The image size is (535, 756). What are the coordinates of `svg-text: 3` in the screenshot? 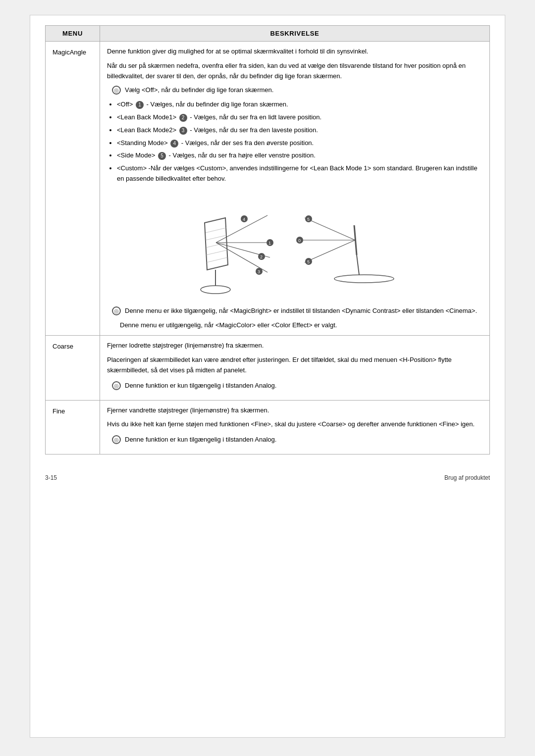 It's located at (259, 272).